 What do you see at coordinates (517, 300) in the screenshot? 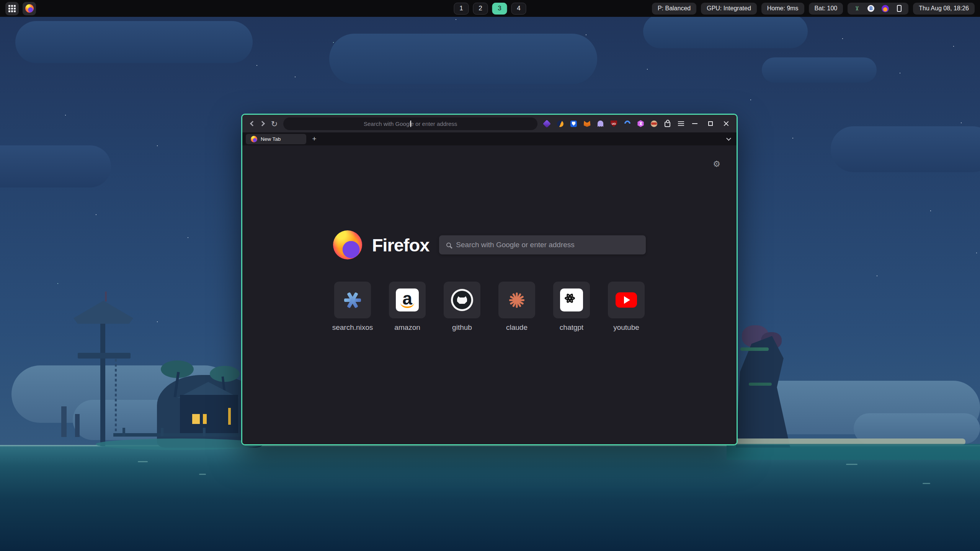
I see `claude-starburst-icon` at bounding box center [517, 300].